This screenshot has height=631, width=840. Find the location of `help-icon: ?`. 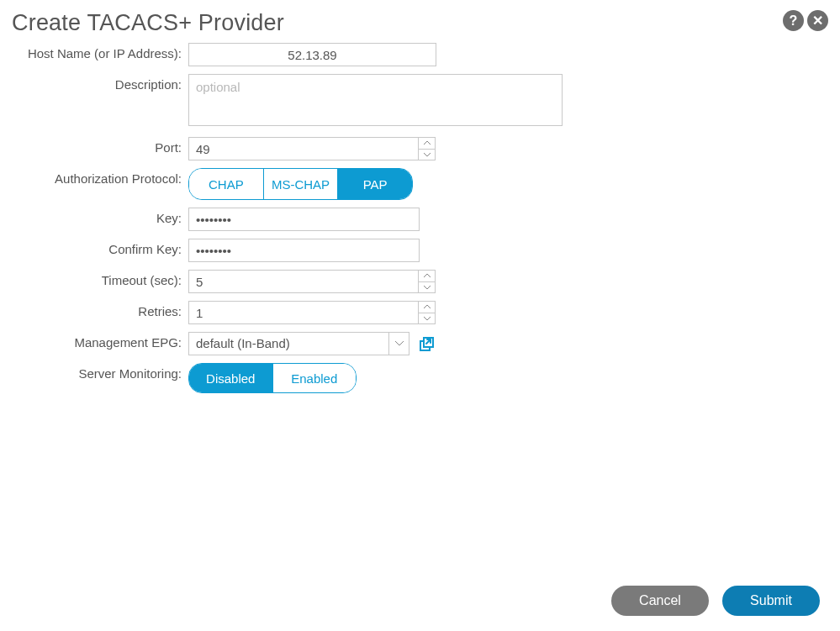

help-icon: ? is located at coordinates (794, 20).